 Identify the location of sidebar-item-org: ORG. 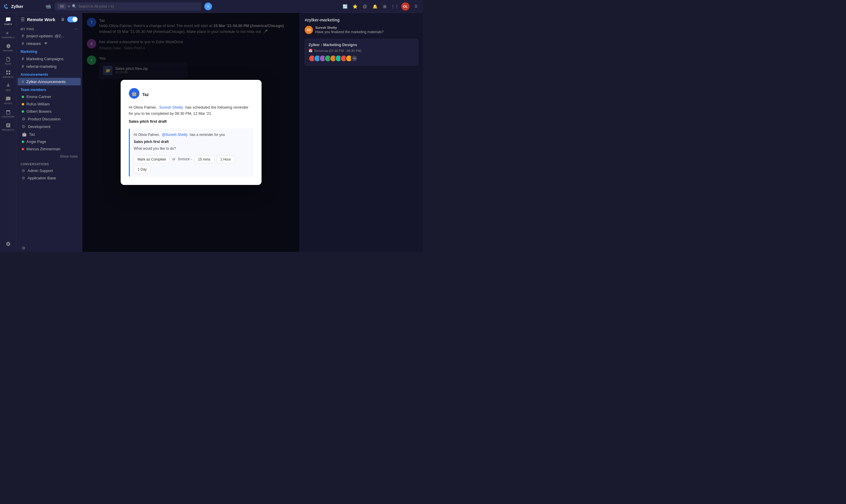
(8, 87).